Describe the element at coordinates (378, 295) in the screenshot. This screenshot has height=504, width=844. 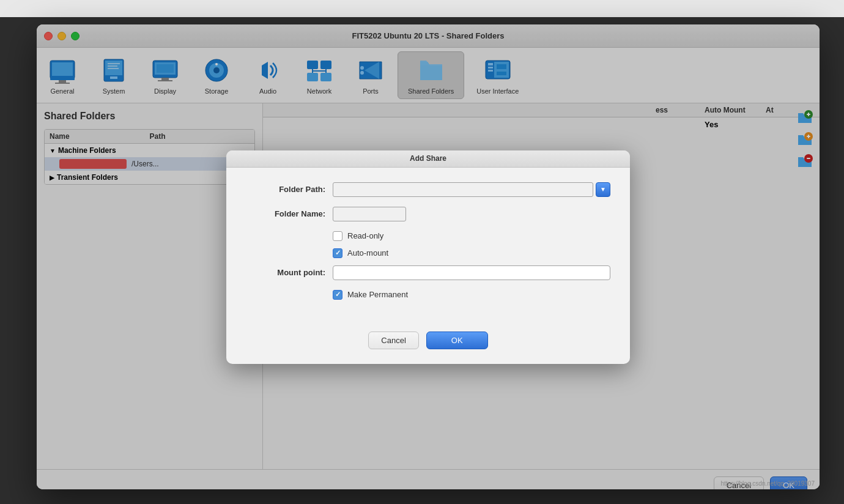
I see `make-permanent-label: Make Permanent` at that location.